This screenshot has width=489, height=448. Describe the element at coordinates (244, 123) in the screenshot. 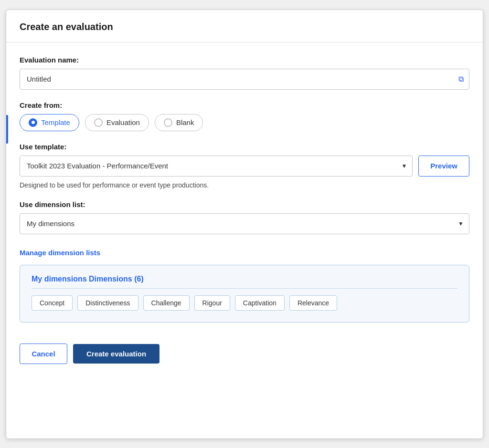

I see `radio-group: Template Evaluation Blank` at that location.